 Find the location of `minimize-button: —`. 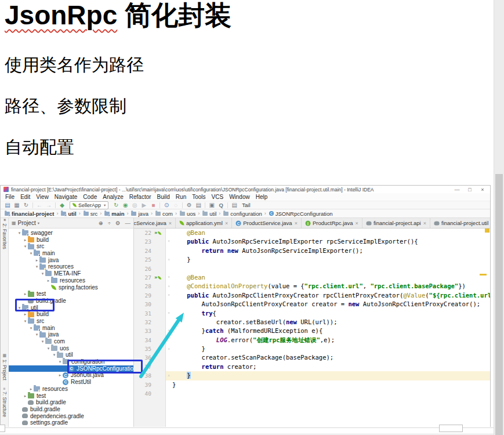

minimize-button: — is located at coordinates (457, 190).